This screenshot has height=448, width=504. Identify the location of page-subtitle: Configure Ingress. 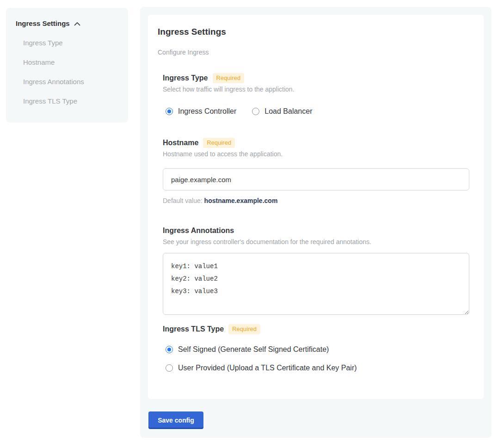
(313, 52).